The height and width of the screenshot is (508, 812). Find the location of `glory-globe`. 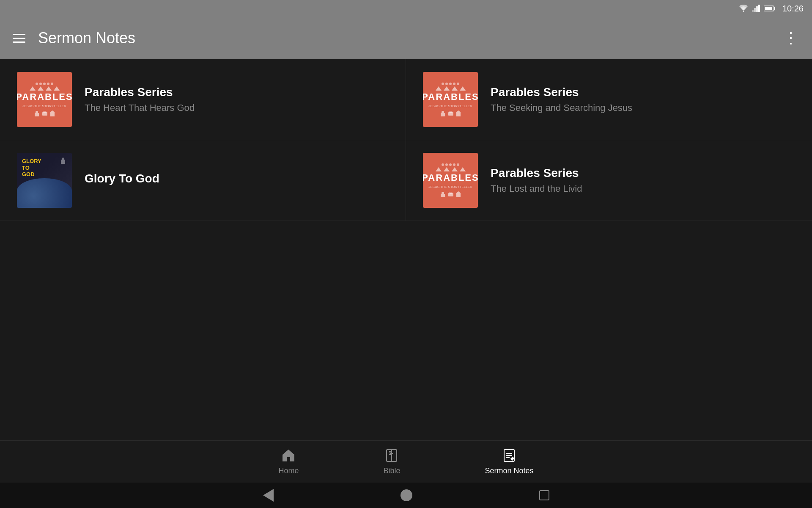

glory-globe is located at coordinates (44, 193).